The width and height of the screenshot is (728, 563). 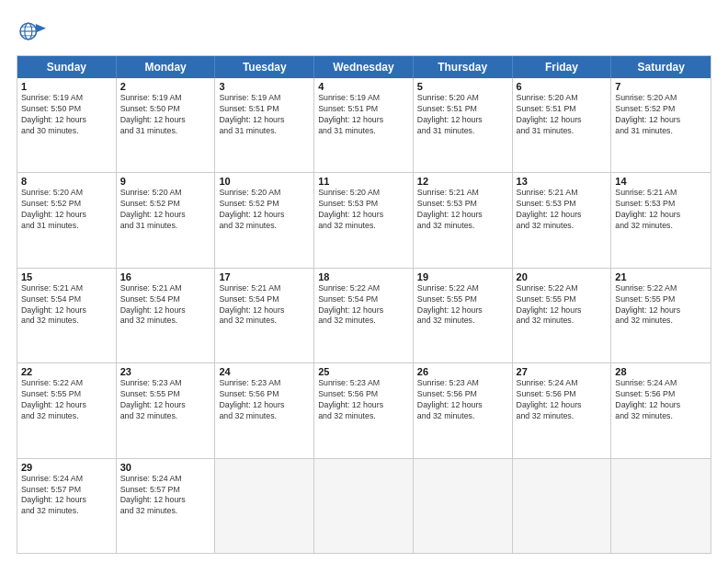 What do you see at coordinates (166, 67) in the screenshot?
I see `header-day-monday: Monday` at bounding box center [166, 67].